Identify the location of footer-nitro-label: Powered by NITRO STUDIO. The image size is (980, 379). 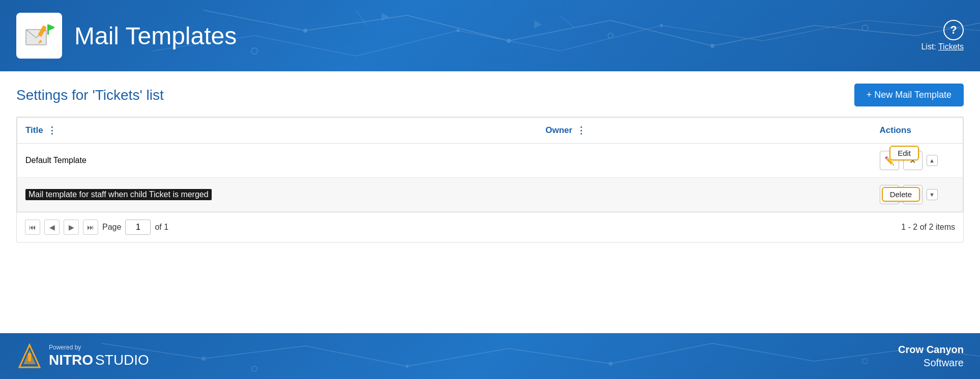
(99, 356).